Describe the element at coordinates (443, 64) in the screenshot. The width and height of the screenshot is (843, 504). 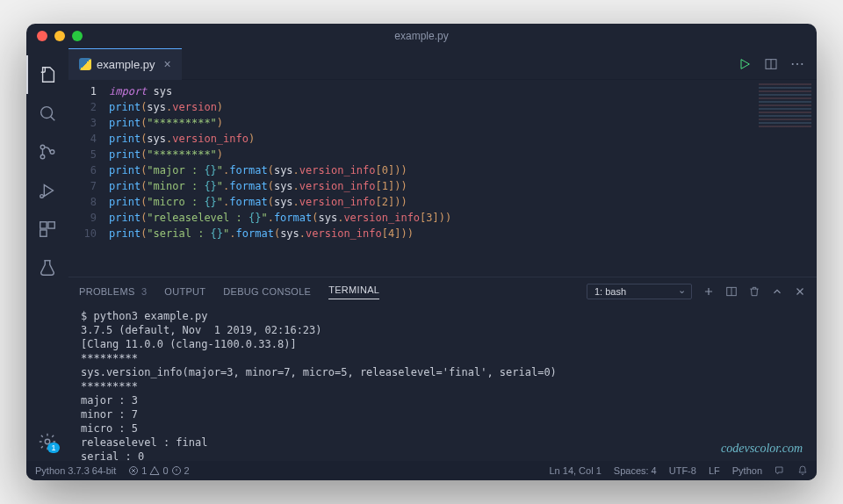
I see `tab-bar: example.py × ⋯` at that location.